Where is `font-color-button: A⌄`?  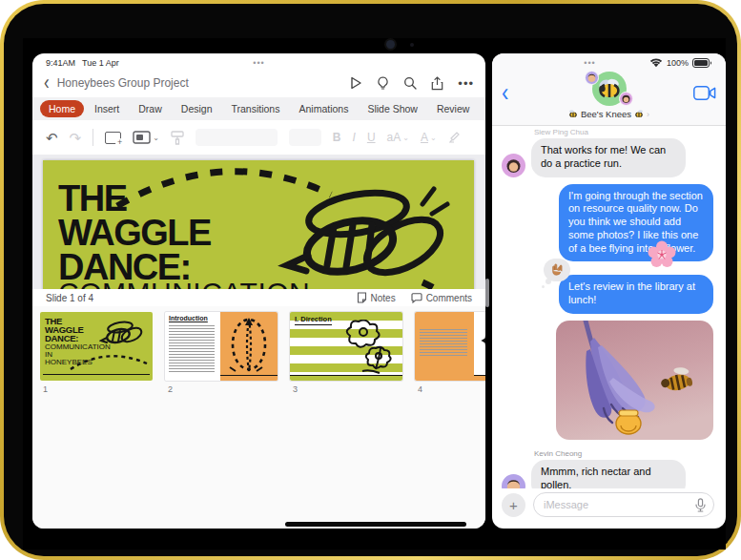
font-color-button: A⌄ is located at coordinates (429, 137).